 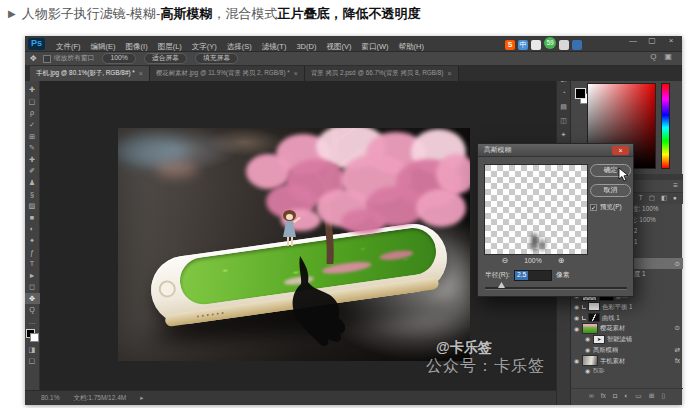 What do you see at coordinates (32, 336) in the screenshot?
I see `color-swatches` at bounding box center [32, 336].